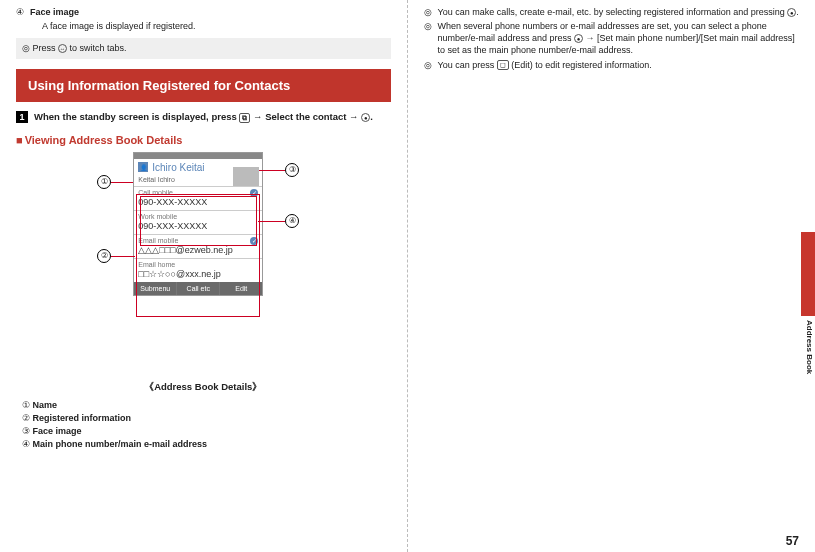  Describe the element at coordinates (26, 405) in the screenshot. I see `legend-1-n: ①` at that location.